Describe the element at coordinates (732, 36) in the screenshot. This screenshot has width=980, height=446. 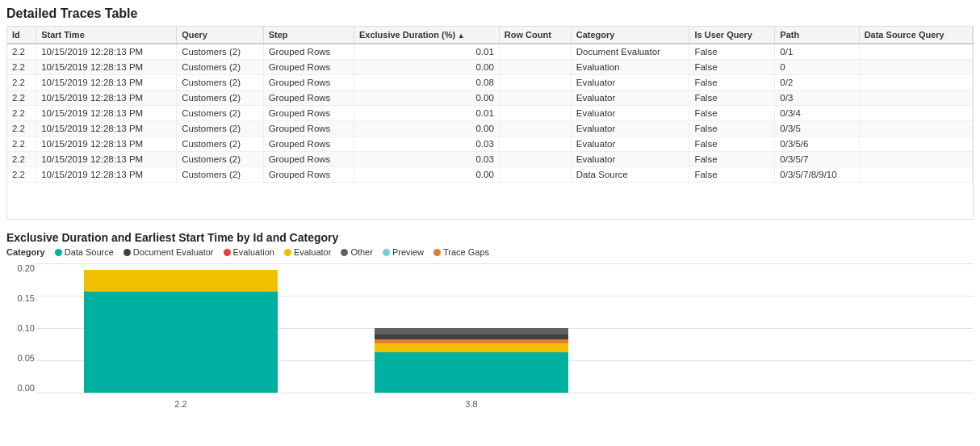
I see `col-header-is-user-query: Is User Query` at that location.